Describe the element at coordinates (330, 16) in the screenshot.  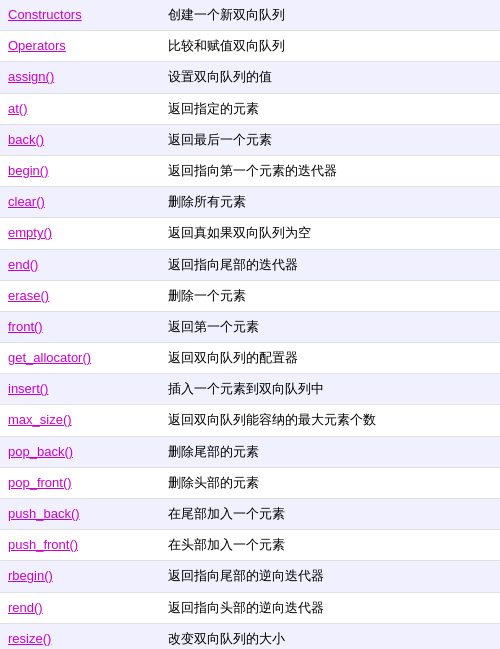
I see `method-description: 创建一个新双向队列` at that location.